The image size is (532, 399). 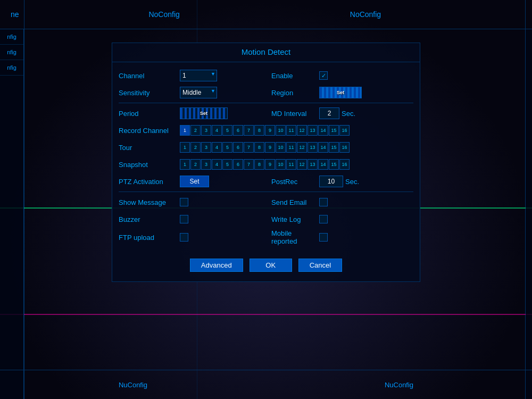 I want to click on ftp-row: FTP upload Mobile reported, so click(x=266, y=237).